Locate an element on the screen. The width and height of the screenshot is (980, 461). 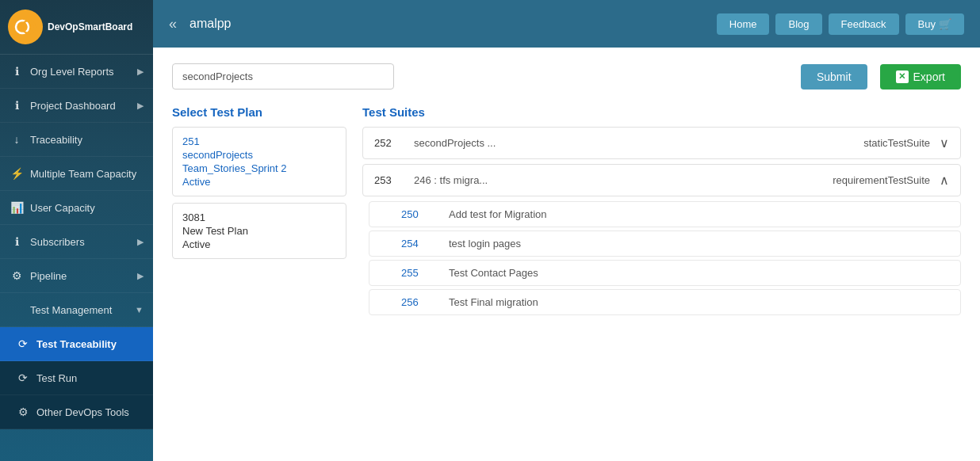
test-plan-item-251: 251 secondProjects Team_Stories_Sprint 2… is located at coordinates (259, 162).